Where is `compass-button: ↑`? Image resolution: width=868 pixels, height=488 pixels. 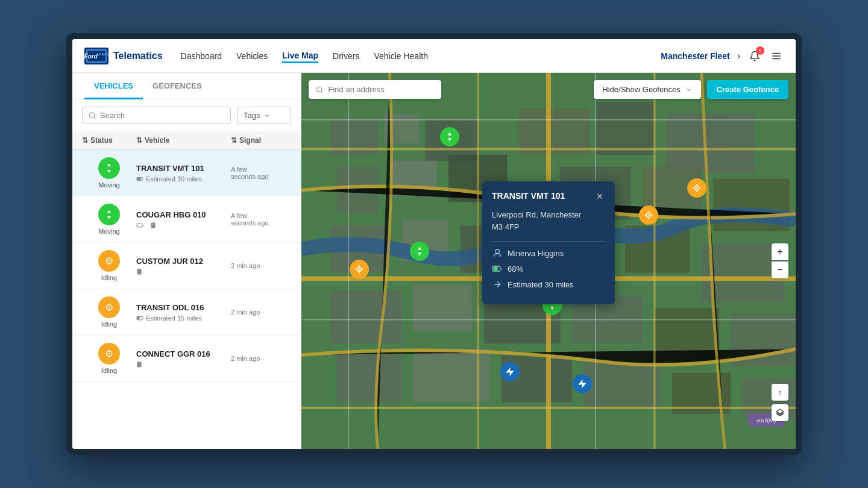 compass-button: ↑ is located at coordinates (780, 392).